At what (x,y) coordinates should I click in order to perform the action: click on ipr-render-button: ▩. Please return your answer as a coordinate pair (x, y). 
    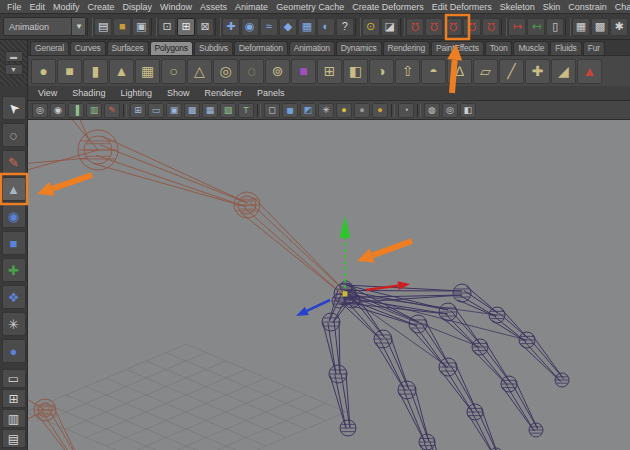
    Looking at the image, I should click on (600, 27).